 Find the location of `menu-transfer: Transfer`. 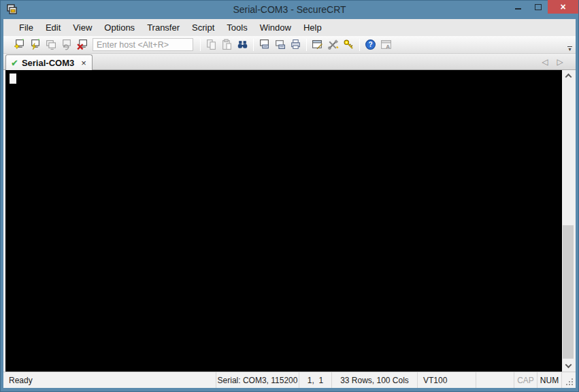

menu-transfer: Transfer is located at coordinates (163, 27).